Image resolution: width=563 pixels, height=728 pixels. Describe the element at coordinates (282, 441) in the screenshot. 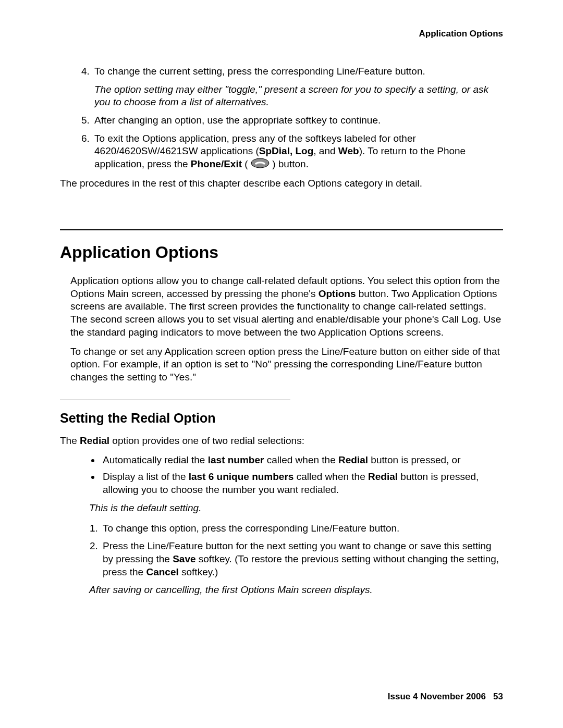

I see `redial-intro: The Redial option provides one of two re…` at that location.